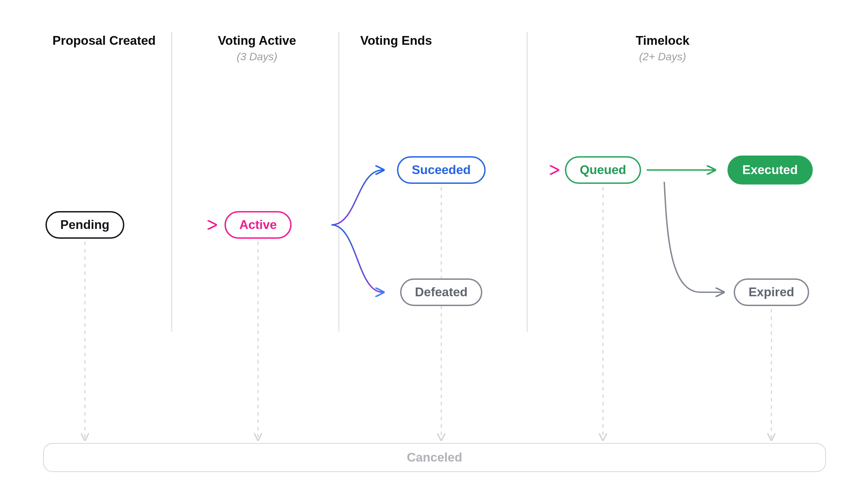  What do you see at coordinates (85, 225) in the screenshot?
I see `node-pending: Pending` at bounding box center [85, 225].